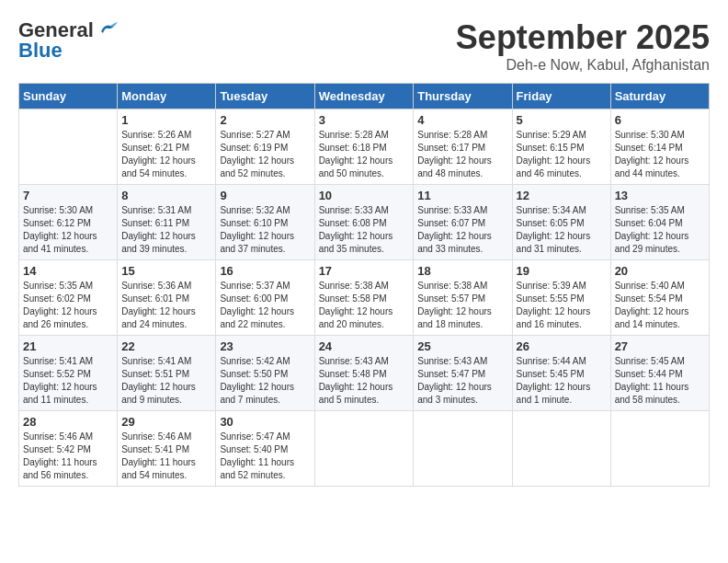 This screenshot has width=728, height=563. Describe the element at coordinates (463, 223) in the screenshot. I see `calendar-cell: 11Sunrise: 5:33 AM Sunset: 6:07 PM Dayli…` at that location.